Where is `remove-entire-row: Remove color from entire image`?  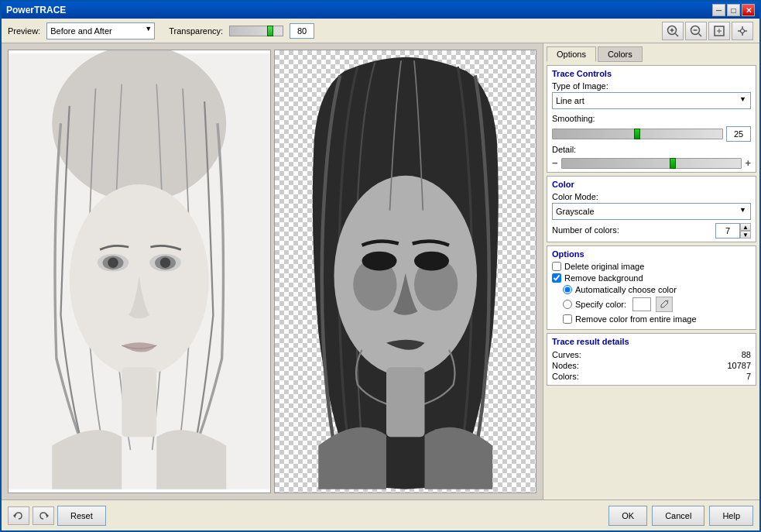 remove-entire-row: Remove color from entire image is located at coordinates (656, 319).